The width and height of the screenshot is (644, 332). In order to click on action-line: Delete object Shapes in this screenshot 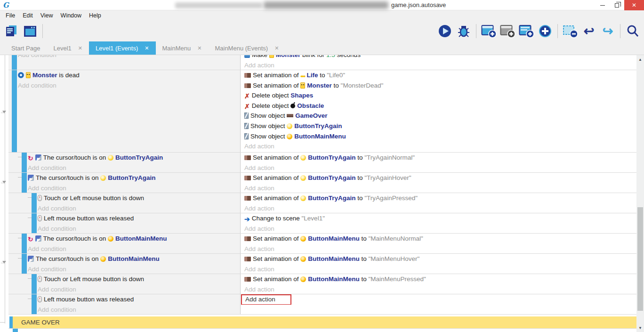, I will do `click(439, 96)`.